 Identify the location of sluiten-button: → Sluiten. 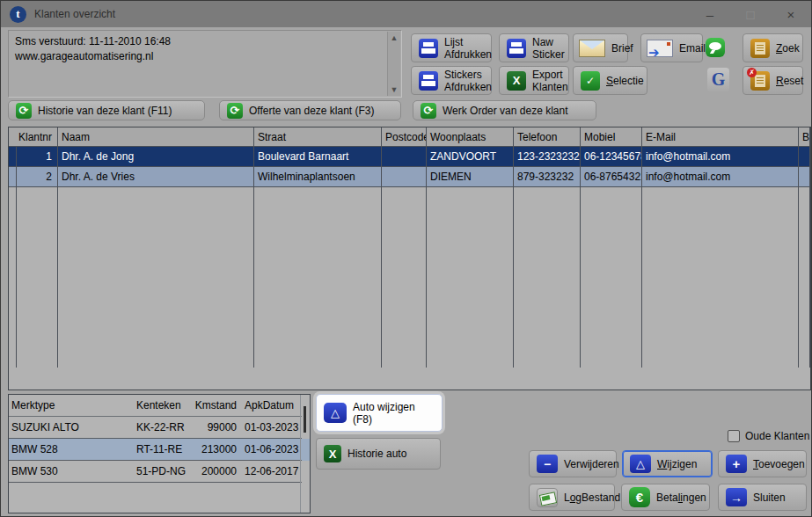
(762, 498).